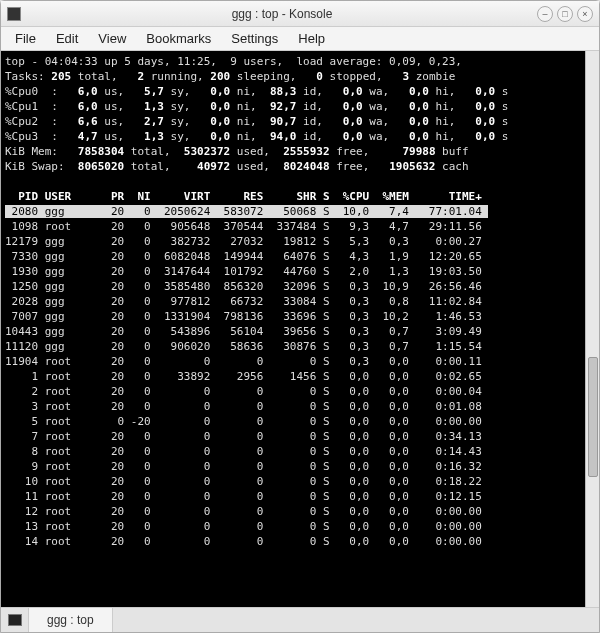  I want to click on process-row: 1098 root 20 0 905648 370544 337484 S 9,…, so click(244, 226).